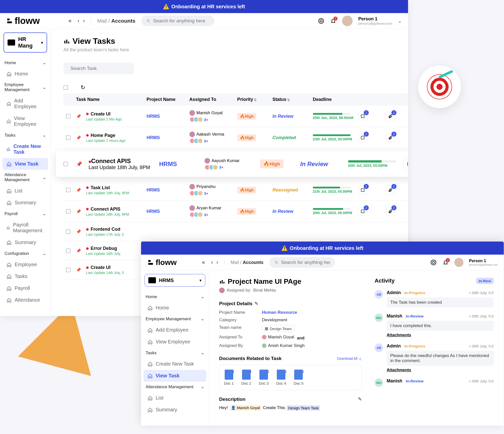  What do you see at coordinates (25, 288) in the screenshot?
I see `sidebar-item: Payroll` at bounding box center [25, 288].